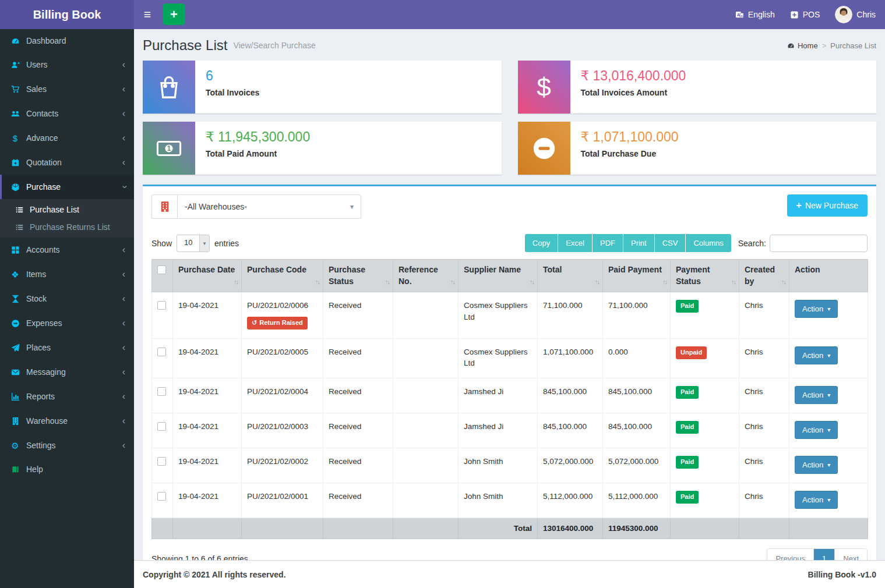 Image resolution: width=885 pixels, height=588 pixels. I want to click on sidebar-item-quotation: Quotation‹, so click(67, 162).